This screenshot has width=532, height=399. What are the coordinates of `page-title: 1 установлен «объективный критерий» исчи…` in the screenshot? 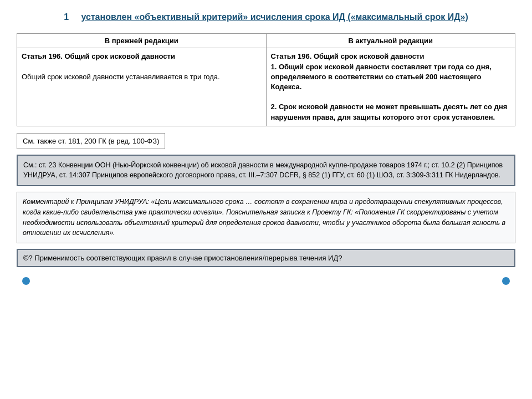 It's located at (266, 17).